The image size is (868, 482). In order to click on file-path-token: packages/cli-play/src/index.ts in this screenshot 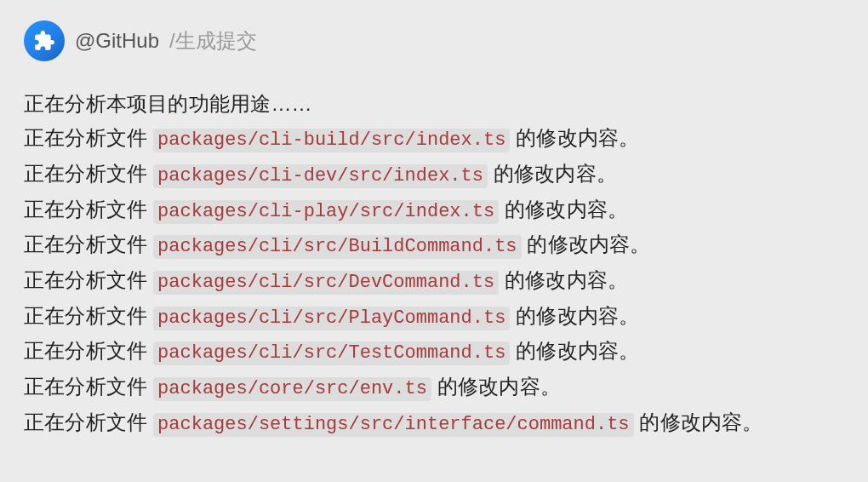, I will do `click(326, 212)`.